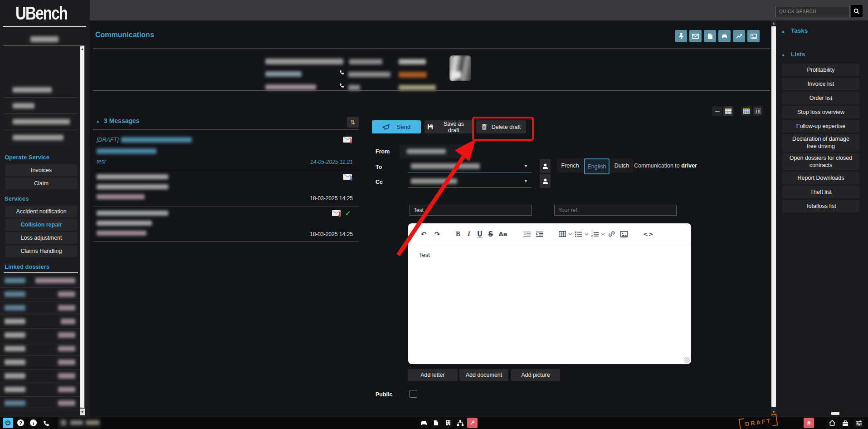 The height and width of the screenshot is (429, 868). Describe the element at coordinates (470, 166) in the screenshot. I see `to-select: ▾` at that location.